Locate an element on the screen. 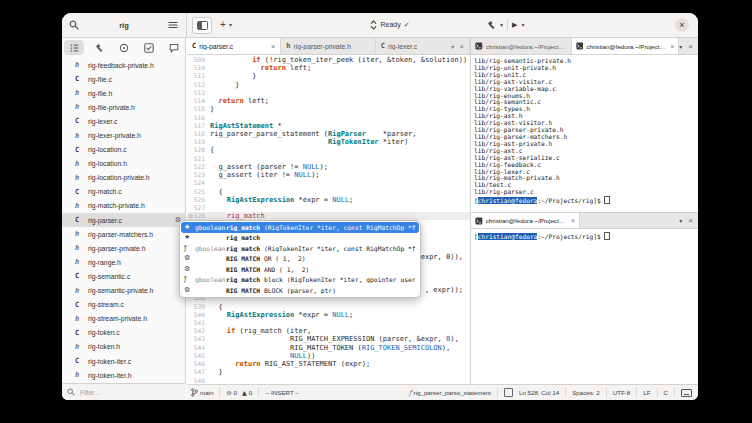 The height and width of the screenshot is (423, 752). line-number: 521 is located at coordinates (198, 159).